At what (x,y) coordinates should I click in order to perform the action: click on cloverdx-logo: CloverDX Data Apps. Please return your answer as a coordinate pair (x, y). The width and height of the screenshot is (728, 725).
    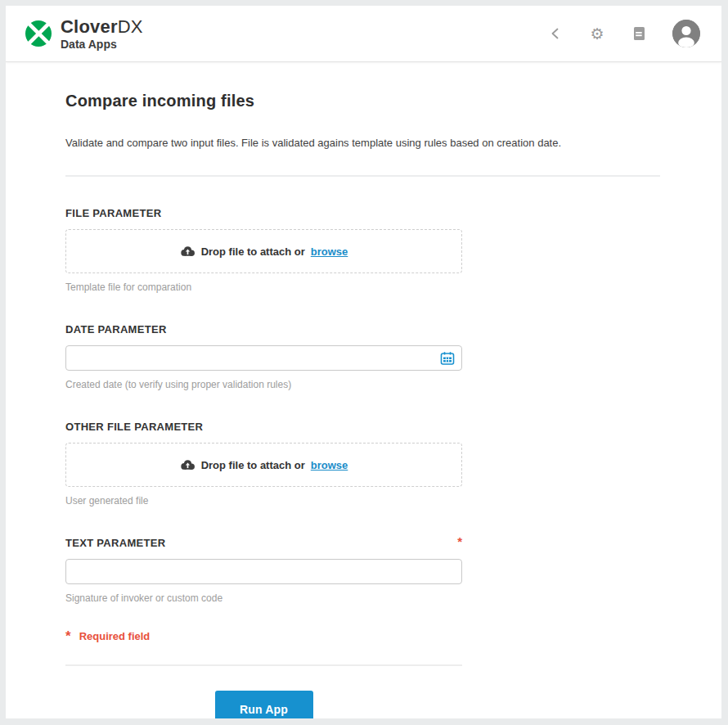
    Looking at the image, I should click on (83, 34).